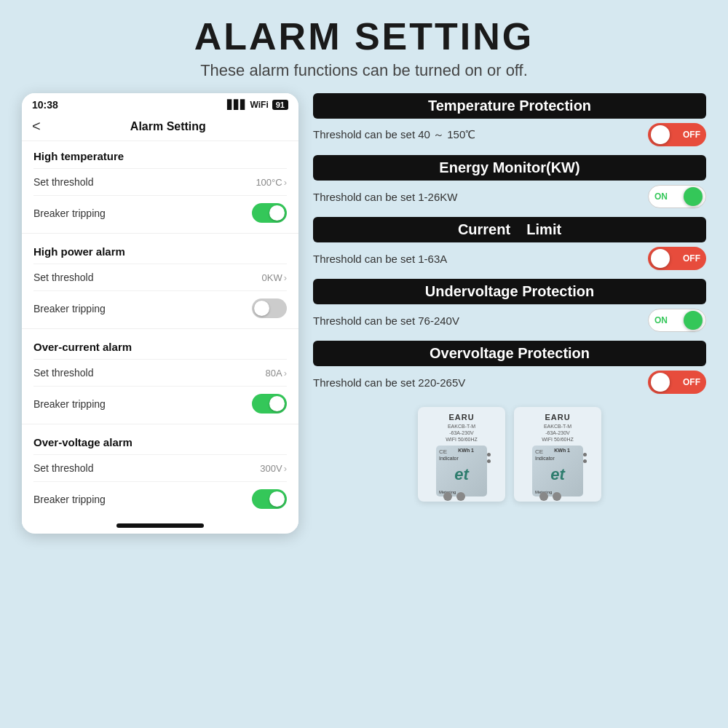 The image size is (728, 728). What do you see at coordinates (510, 167) in the screenshot?
I see `feature-title-energy: Energy Monitor(KW)` at bounding box center [510, 167].